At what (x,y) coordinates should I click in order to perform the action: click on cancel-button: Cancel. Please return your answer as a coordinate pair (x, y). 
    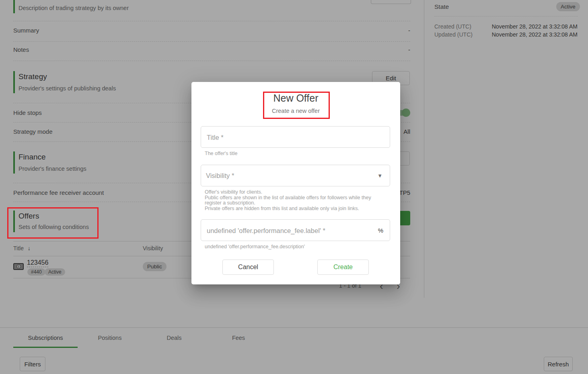
    Looking at the image, I should click on (248, 267).